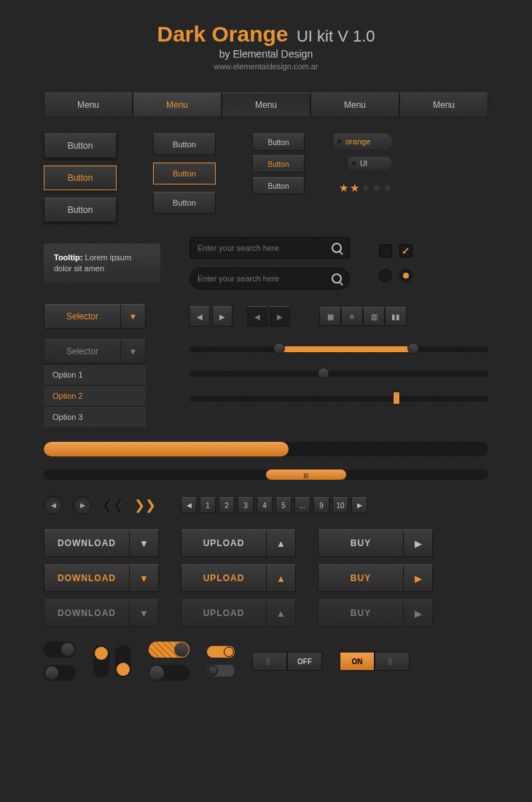  Describe the element at coordinates (413, 349) in the screenshot. I see `slider-thumb-right` at that location.